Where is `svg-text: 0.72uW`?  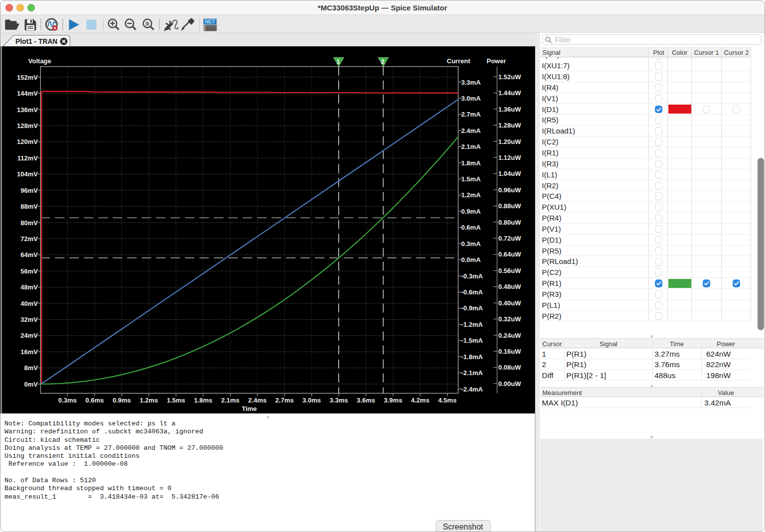
svg-text: 0.72uW is located at coordinates (510, 238).